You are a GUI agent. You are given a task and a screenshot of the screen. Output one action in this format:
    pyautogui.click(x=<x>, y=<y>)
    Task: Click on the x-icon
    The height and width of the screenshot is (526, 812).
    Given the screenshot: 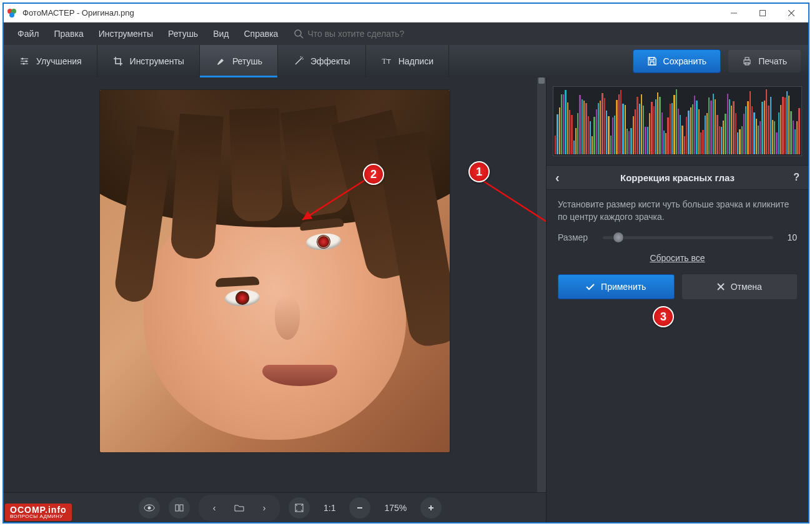 What is the action you would take?
    pyautogui.click(x=721, y=287)
    